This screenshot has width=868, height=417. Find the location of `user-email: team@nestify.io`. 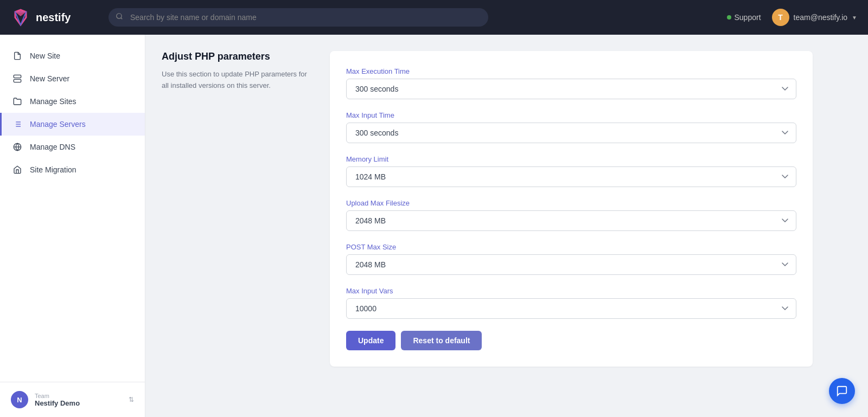

user-email: team@nestify.io is located at coordinates (821, 17).